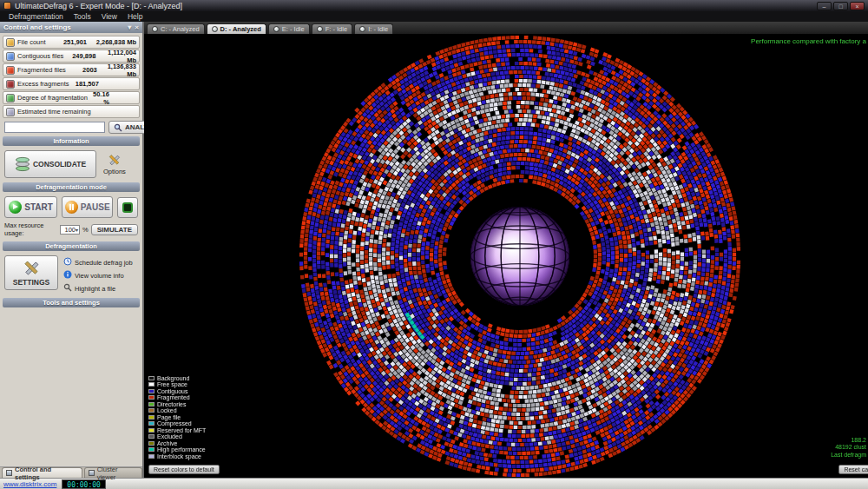 This screenshot has height=489, width=868. What do you see at coordinates (31, 273) in the screenshot?
I see `settings-button: SETTINGS` at bounding box center [31, 273].